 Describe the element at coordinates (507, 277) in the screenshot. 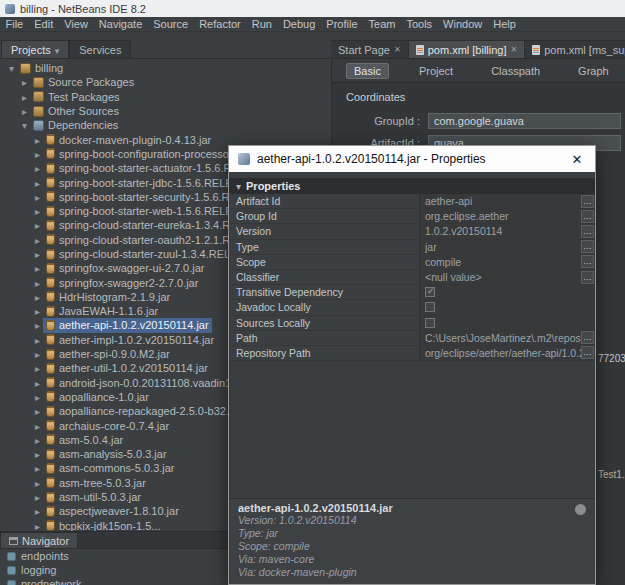

I see `property-value-cell: <null value>` at that location.